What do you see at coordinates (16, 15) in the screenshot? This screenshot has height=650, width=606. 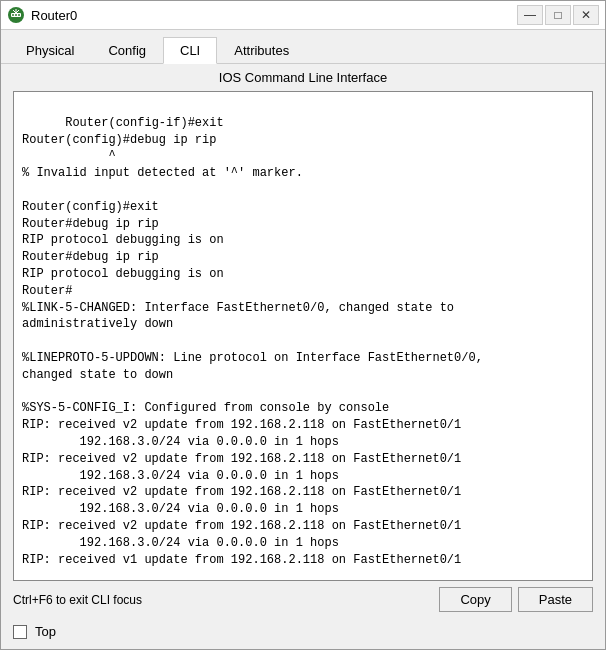 I see `router-icon` at bounding box center [16, 15].